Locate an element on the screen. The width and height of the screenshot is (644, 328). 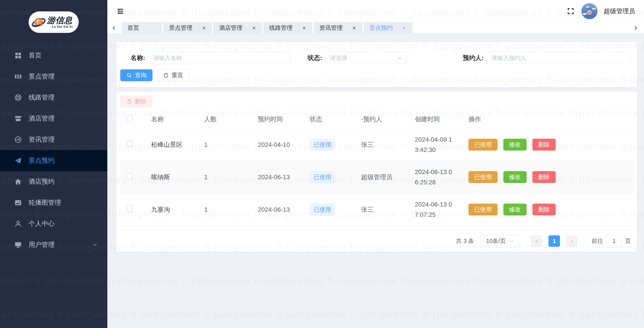
search-button: 查询 is located at coordinates (136, 75).